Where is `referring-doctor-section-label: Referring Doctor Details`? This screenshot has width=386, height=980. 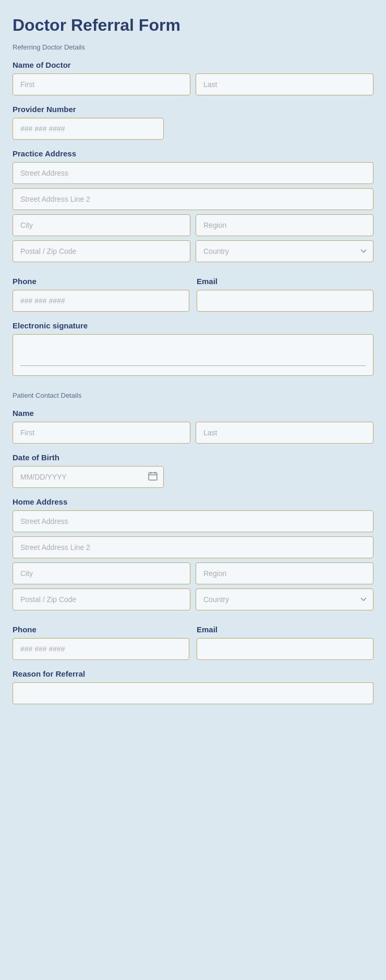 referring-doctor-section-label: Referring Doctor Details is located at coordinates (193, 47).